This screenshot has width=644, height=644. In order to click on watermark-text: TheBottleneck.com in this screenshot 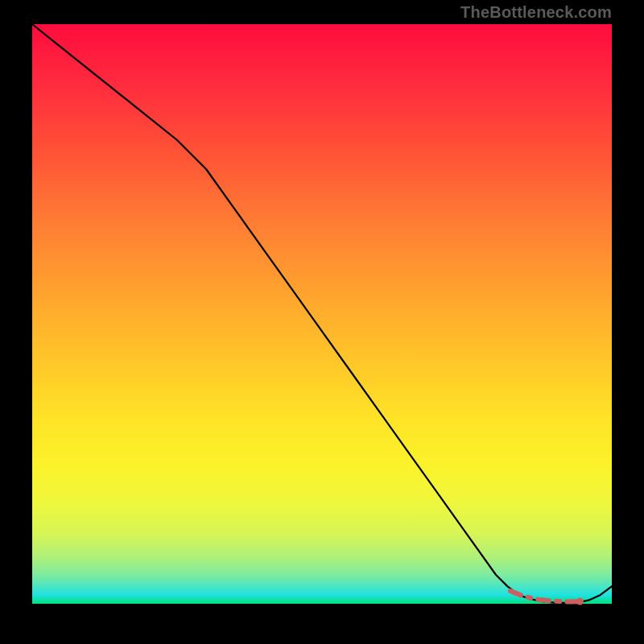, I will do `click(536, 13)`.